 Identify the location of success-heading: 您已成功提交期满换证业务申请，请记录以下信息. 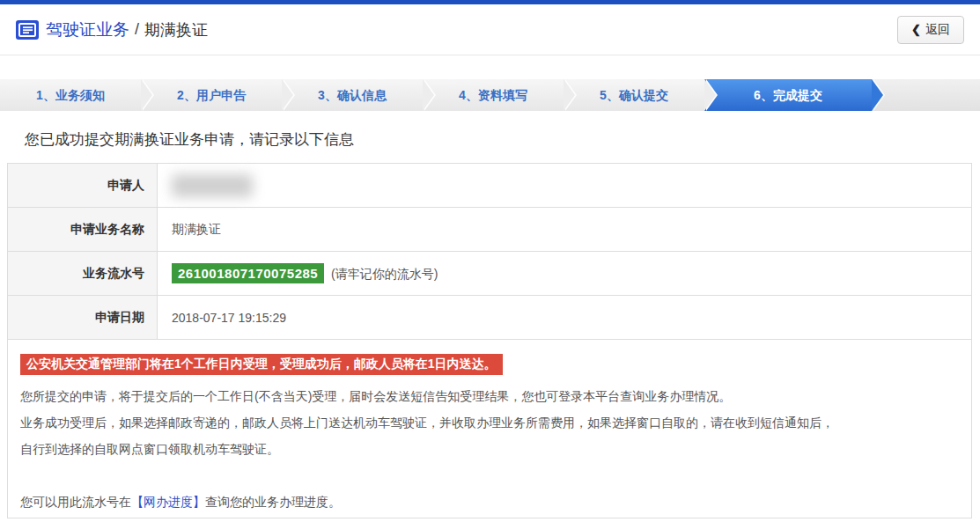
(490, 139).